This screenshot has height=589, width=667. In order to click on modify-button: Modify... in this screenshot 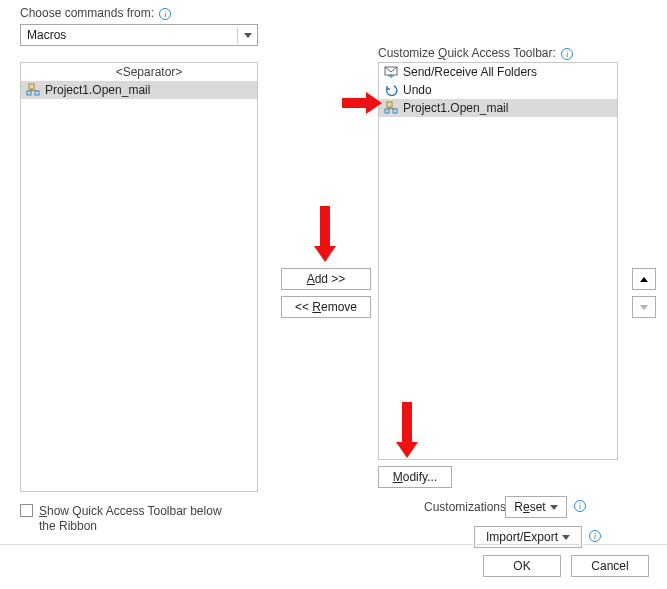, I will do `click(415, 477)`.